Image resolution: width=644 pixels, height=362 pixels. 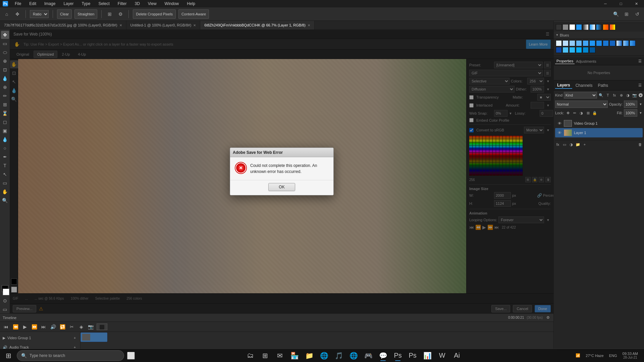 What do you see at coordinates (68, 4) in the screenshot?
I see `menu-layer: Layer` at bounding box center [68, 4].